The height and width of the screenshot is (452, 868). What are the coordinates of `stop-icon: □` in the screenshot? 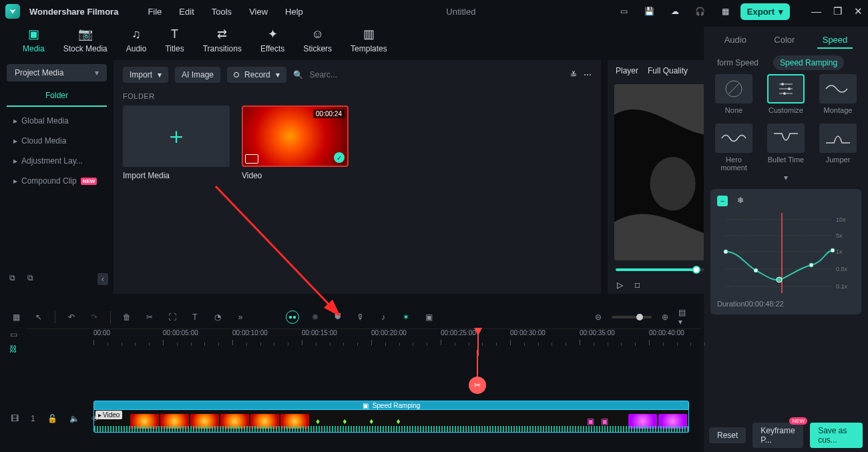 It's located at (637, 285).